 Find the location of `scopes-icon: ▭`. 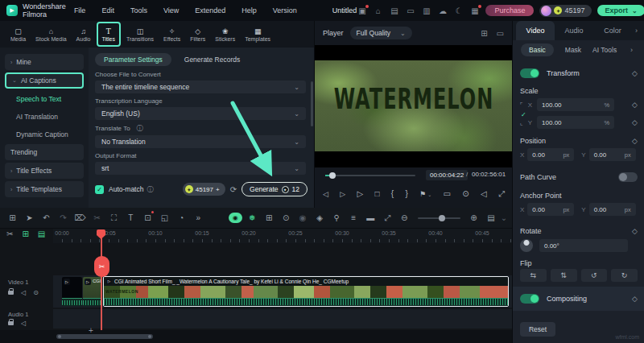

scopes-icon: ▭ is located at coordinates (501, 34).